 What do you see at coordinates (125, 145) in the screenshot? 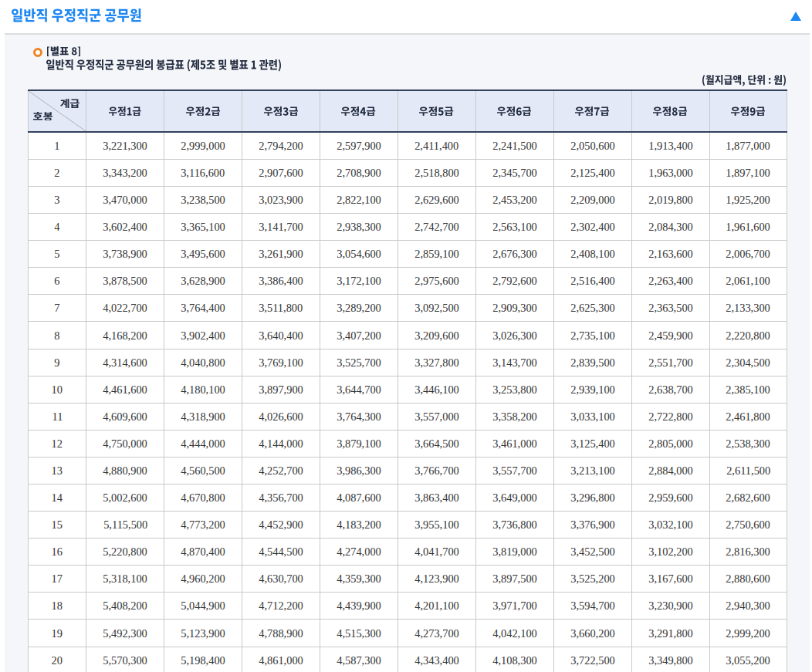
I see `salary-cell: 3,221,300` at bounding box center [125, 145].